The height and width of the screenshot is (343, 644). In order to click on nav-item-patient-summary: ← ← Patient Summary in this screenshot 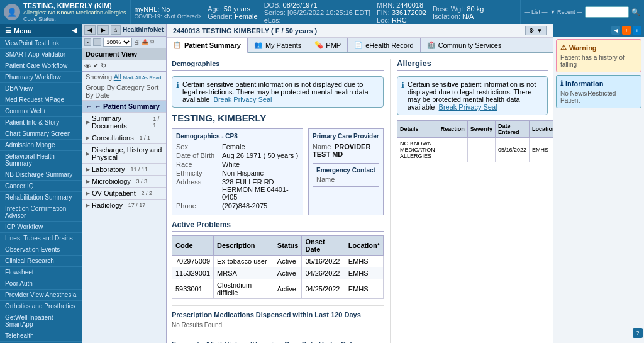, I will do `click(124, 107)`.